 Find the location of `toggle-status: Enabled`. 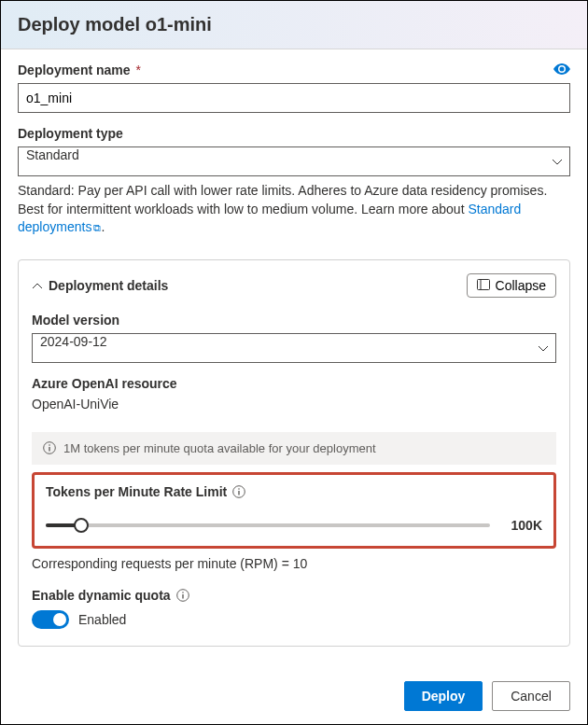

toggle-status: Enabled is located at coordinates (103, 620).